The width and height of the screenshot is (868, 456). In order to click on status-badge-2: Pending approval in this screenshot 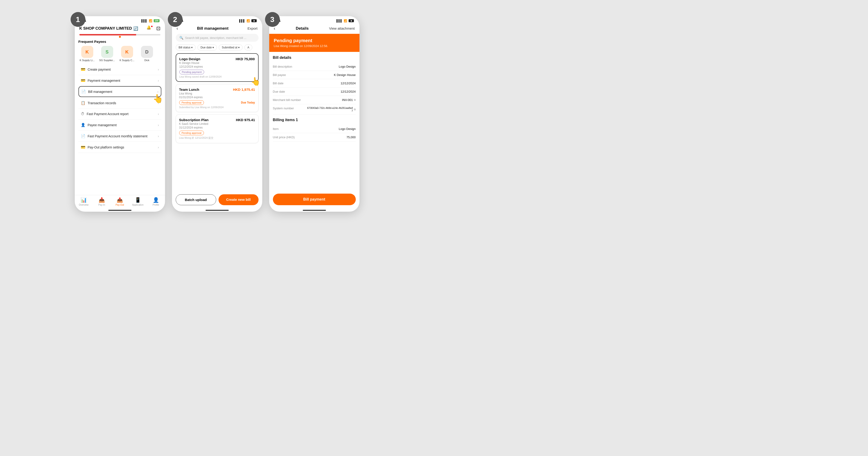, I will do `click(192, 133)`.